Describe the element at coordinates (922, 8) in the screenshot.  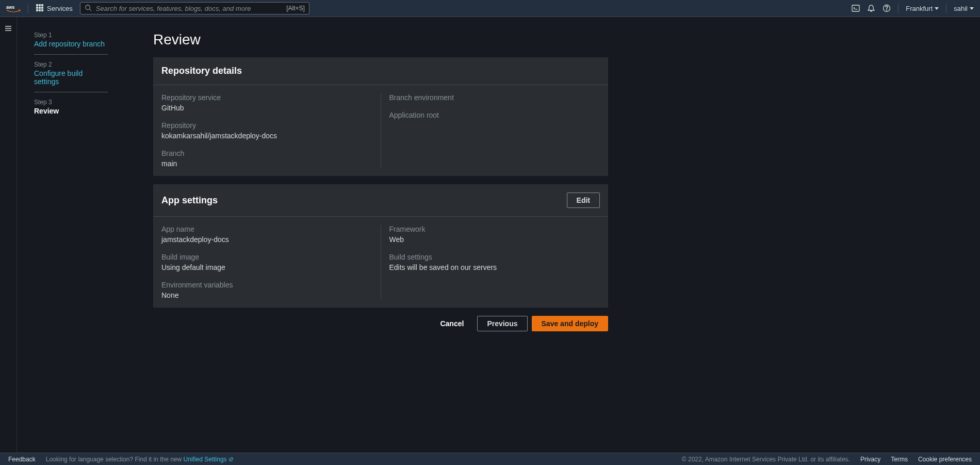
I see `region-selector: Frankfurt` at that location.